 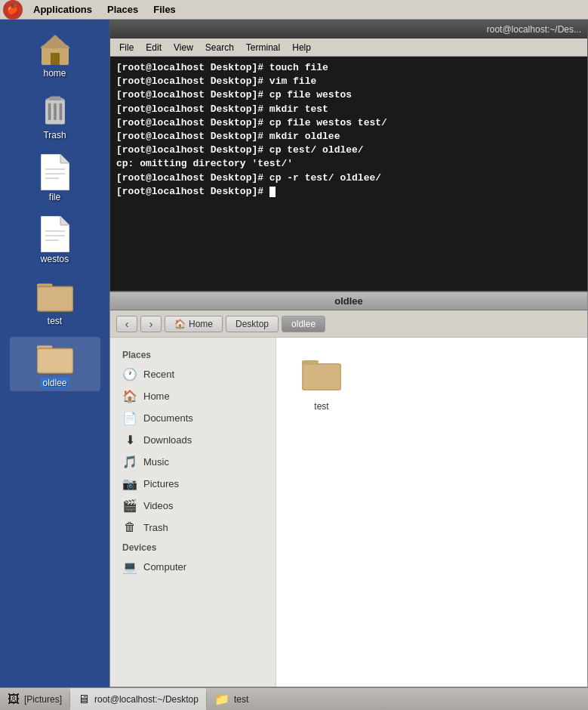 What do you see at coordinates (263, 48) in the screenshot?
I see `terminal-menu-terminal: Terminal` at bounding box center [263, 48].